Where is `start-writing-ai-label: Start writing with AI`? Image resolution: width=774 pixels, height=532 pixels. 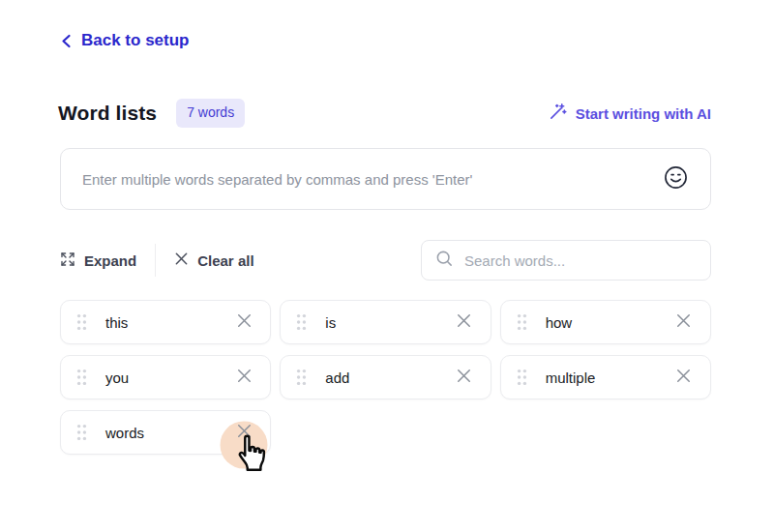
start-writing-ai-label: Start writing with AI is located at coordinates (643, 114).